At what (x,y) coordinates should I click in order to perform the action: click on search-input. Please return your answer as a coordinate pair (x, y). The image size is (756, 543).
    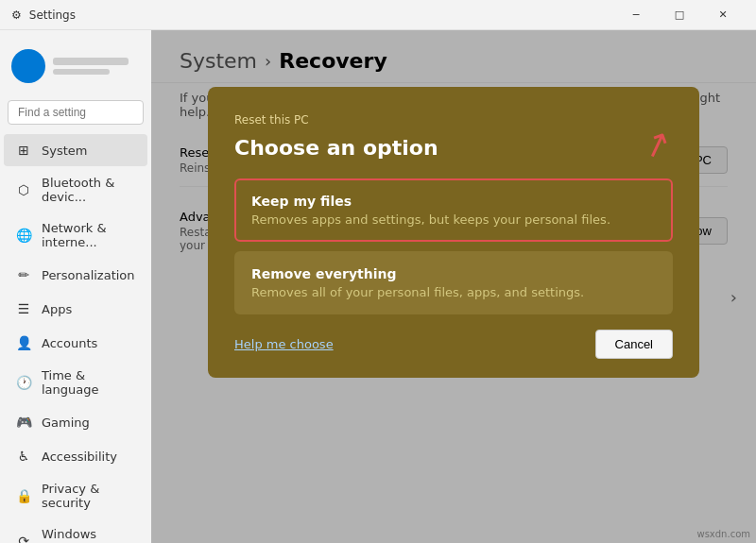
    Looking at the image, I should click on (76, 112).